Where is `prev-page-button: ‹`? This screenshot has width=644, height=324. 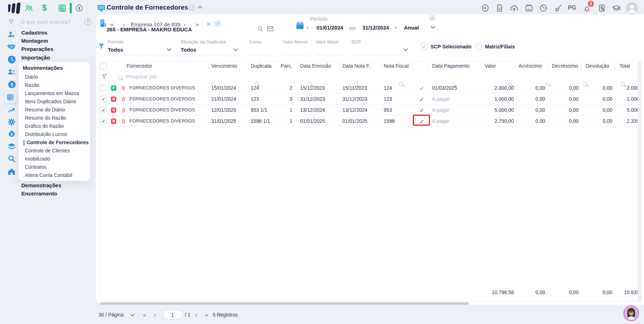 prev-page-button: ‹ is located at coordinates (155, 315).